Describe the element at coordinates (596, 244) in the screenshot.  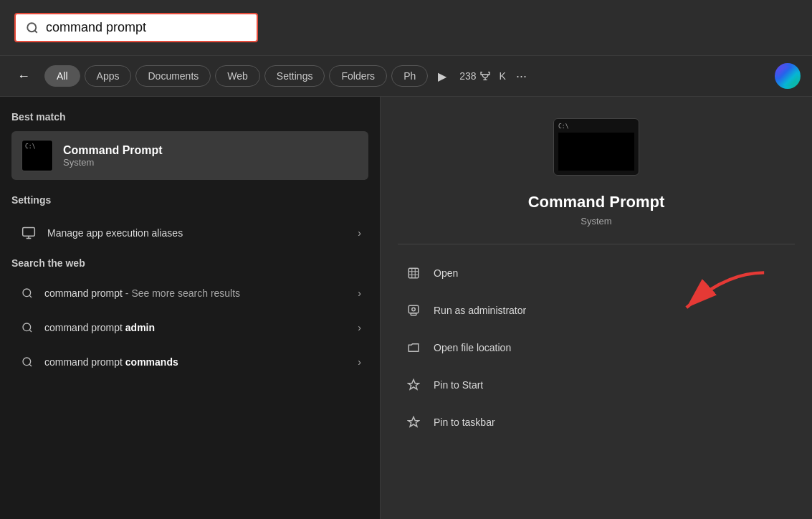
I see `divider` at that location.